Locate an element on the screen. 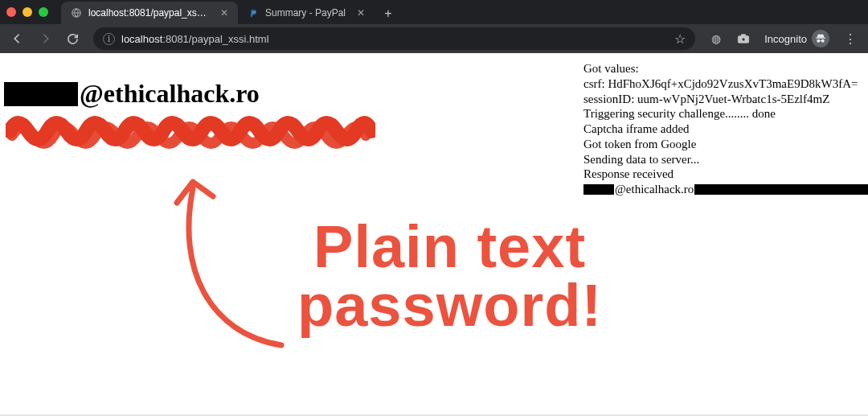 This screenshot has height=416, width=868. incognito-indicator: Incognito is located at coordinates (797, 39).